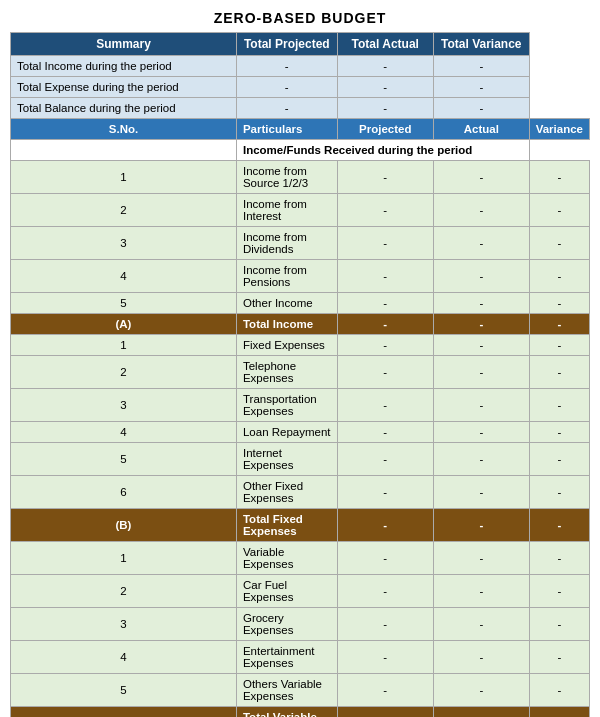 The width and height of the screenshot is (600, 717). What do you see at coordinates (286, 492) in the screenshot?
I see `fixed-label-6: Other Fixed Expenses` at bounding box center [286, 492].